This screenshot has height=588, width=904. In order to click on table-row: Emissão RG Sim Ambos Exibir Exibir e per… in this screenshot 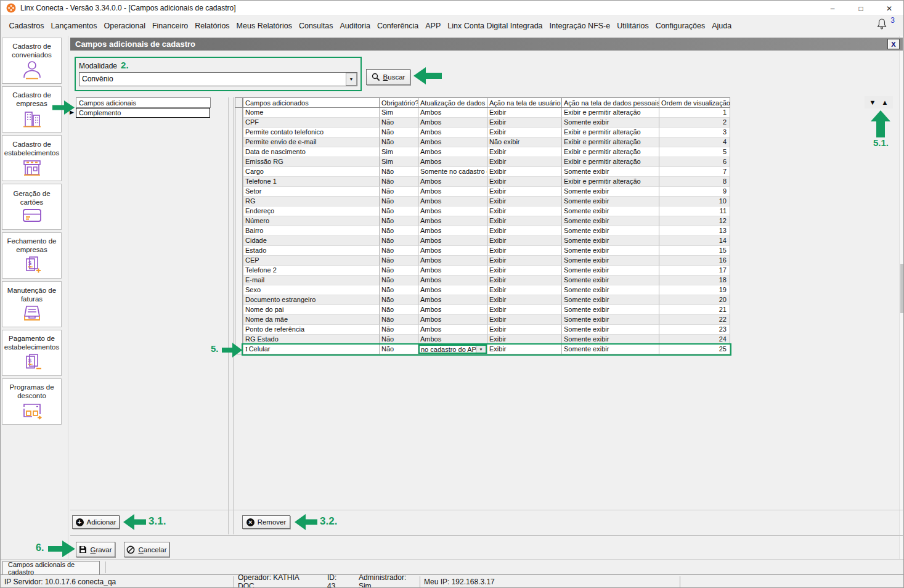, I will do `click(487, 162)`.